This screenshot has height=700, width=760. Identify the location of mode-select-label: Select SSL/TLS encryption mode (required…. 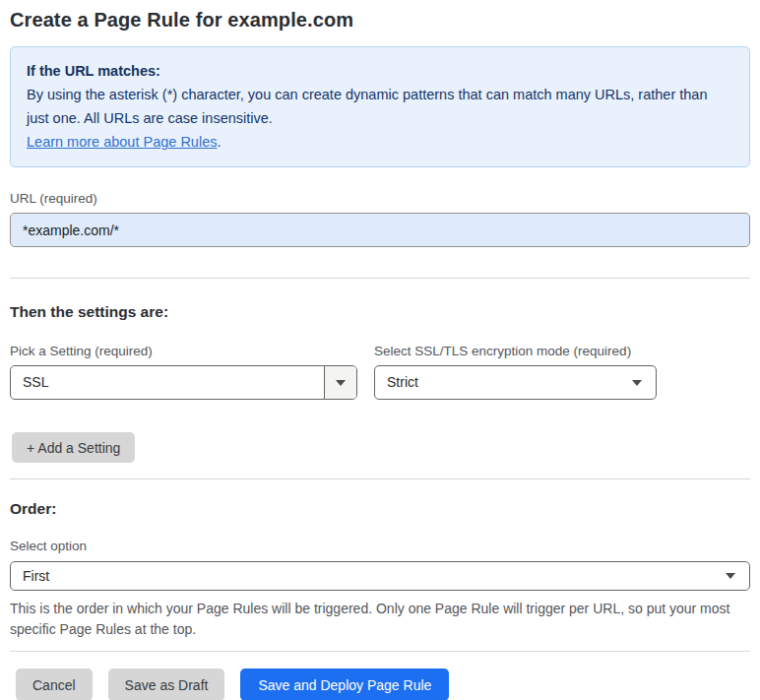
(502, 351).